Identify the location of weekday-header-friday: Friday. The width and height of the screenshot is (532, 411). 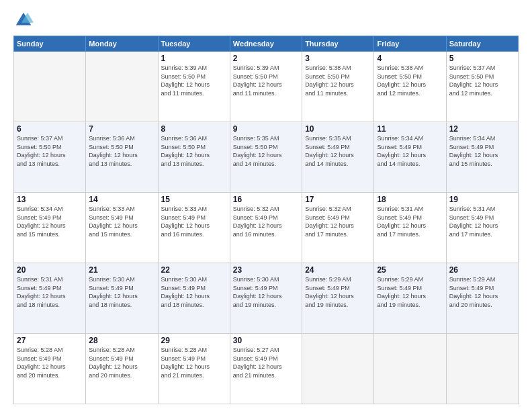
(410, 44).